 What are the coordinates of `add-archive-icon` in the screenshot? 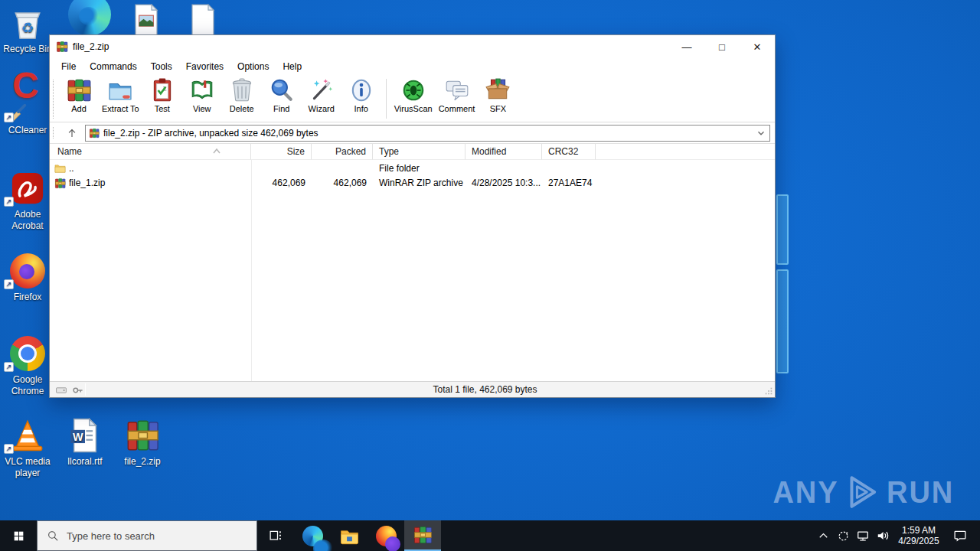 It's located at (79, 90).